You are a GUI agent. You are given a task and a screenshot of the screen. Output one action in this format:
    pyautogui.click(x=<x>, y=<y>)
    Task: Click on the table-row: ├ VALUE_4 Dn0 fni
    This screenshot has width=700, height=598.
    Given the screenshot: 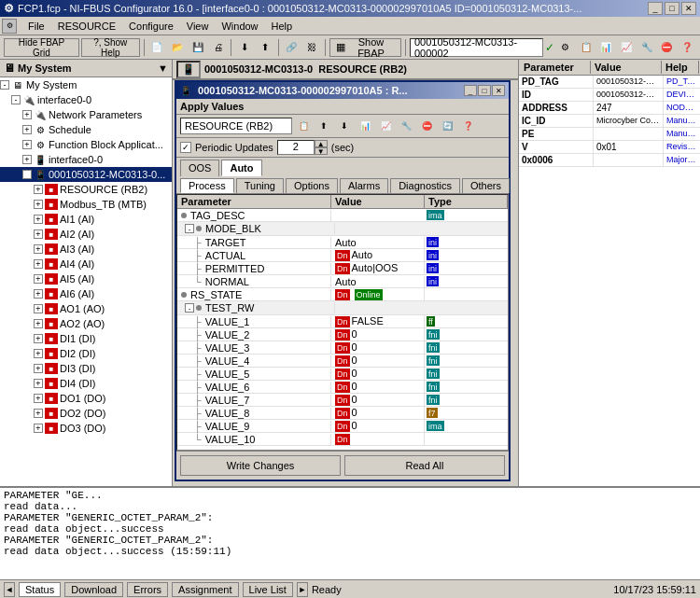 What is the action you would take?
    pyautogui.click(x=343, y=361)
    